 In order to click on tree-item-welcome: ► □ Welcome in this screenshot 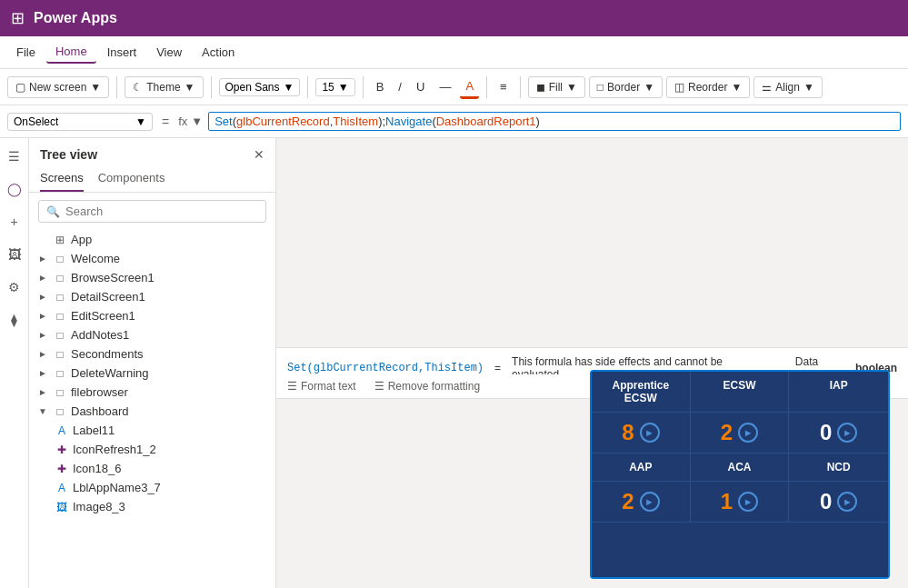, I will do `click(153, 258)`.